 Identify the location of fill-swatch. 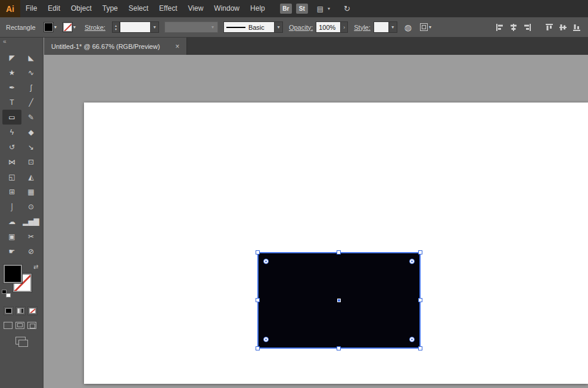
(49, 27).